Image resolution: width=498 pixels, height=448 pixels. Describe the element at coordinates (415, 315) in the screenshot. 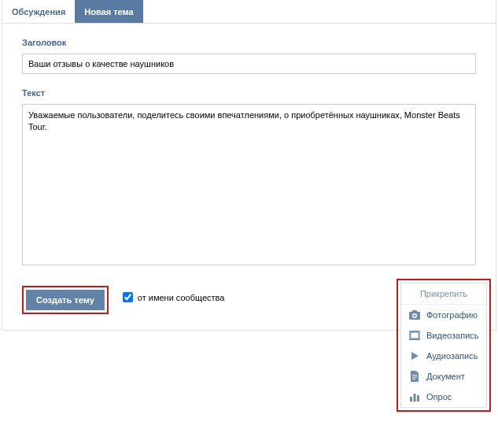

I see `camera-icon` at that location.